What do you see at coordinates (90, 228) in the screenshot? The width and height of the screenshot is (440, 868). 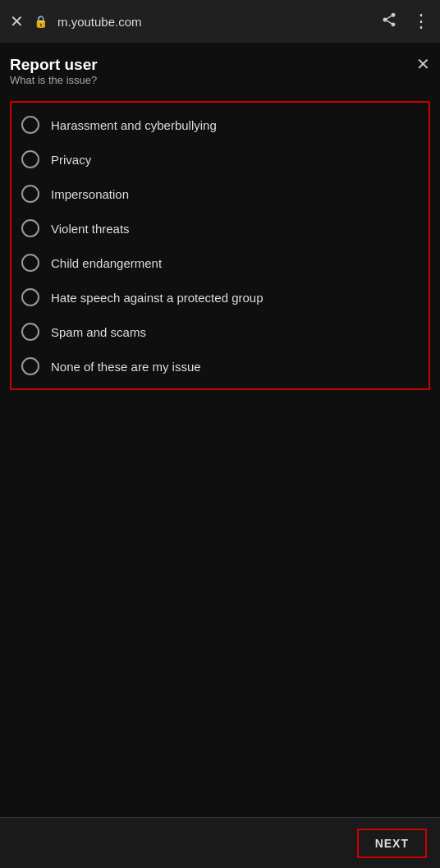 I see `option-label-violent: Violent threats` at bounding box center [90, 228].